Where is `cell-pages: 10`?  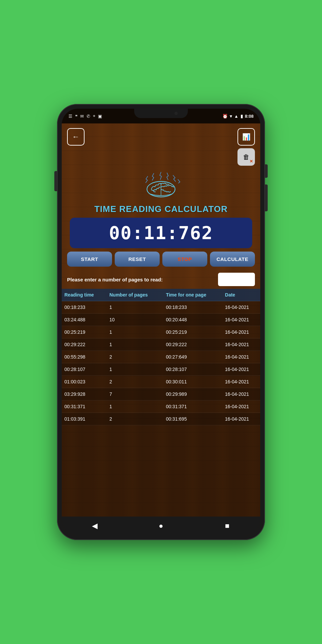
cell-pages: 10 is located at coordinates (135, 320).